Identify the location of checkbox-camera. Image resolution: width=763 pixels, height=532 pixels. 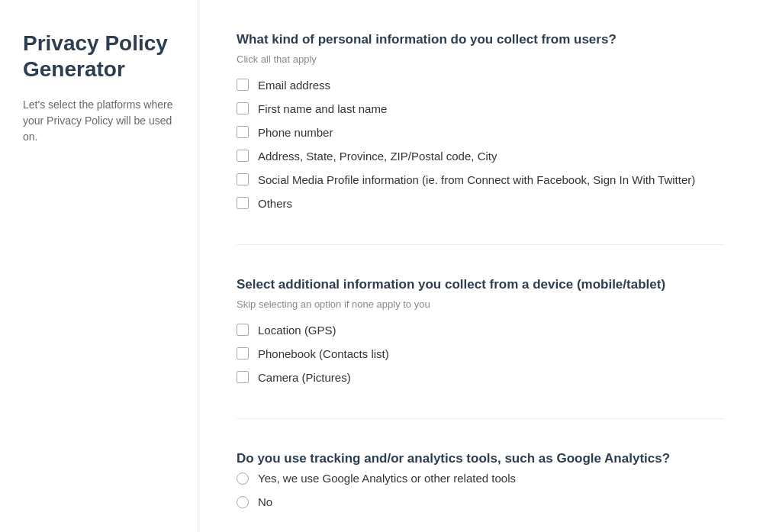
(243, 377).